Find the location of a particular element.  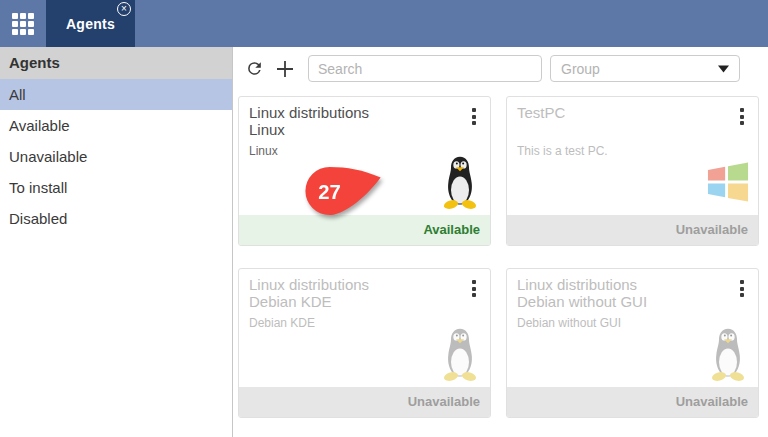

group-filter-select: Group is located at coordinates (645, 68).